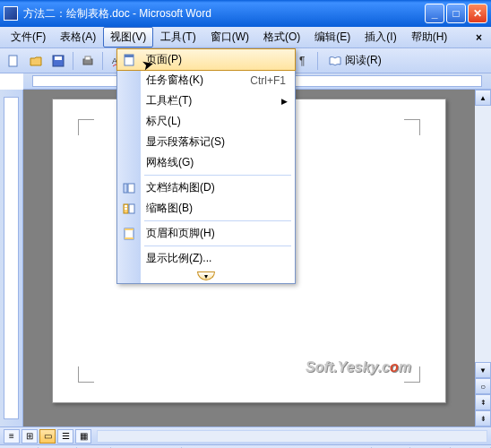  I want to click on vertical-ruler, so click(12, 258).